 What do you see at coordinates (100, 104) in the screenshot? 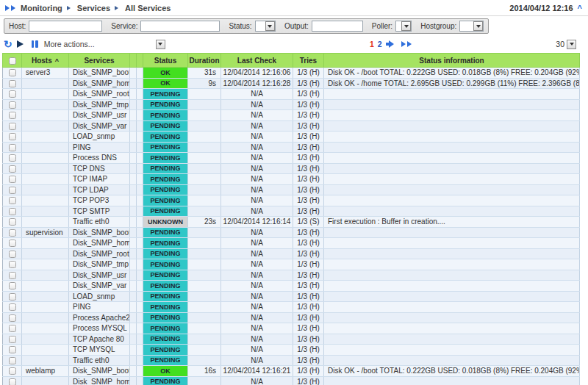
I see `service-cell: Disk_SNMP_tmp` at bounding box center [100, 104].